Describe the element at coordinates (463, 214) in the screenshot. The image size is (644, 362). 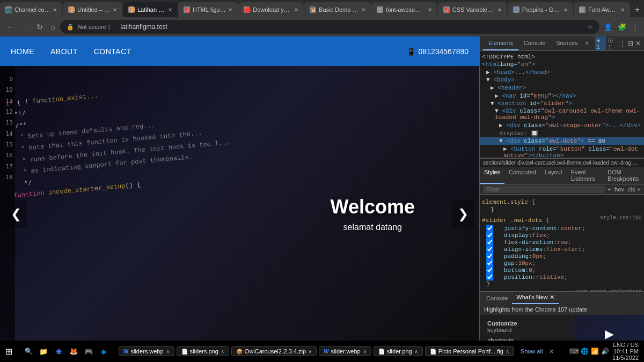
I see `slider-next-arrow: ❯` at that location.